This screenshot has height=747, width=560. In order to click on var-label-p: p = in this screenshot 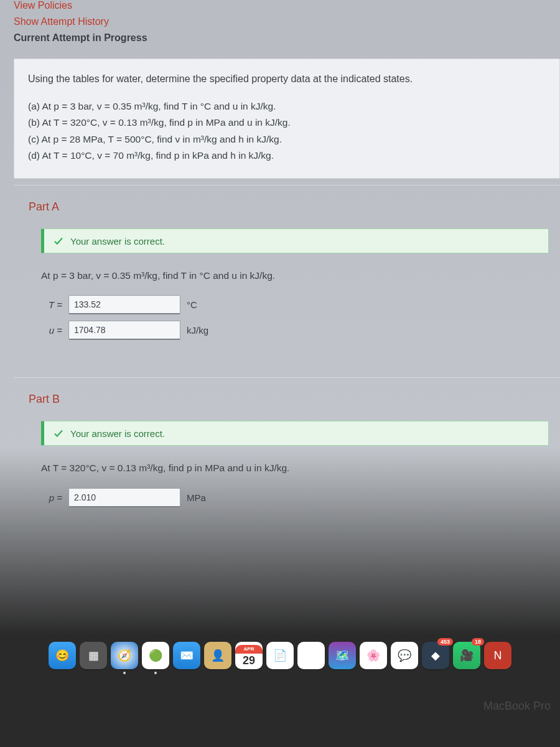, I will do `click(52, 498)`.